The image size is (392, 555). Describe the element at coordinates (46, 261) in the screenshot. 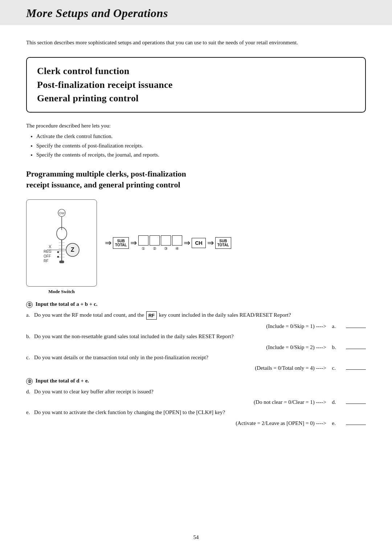

I see `svg-text: RF` at that location.